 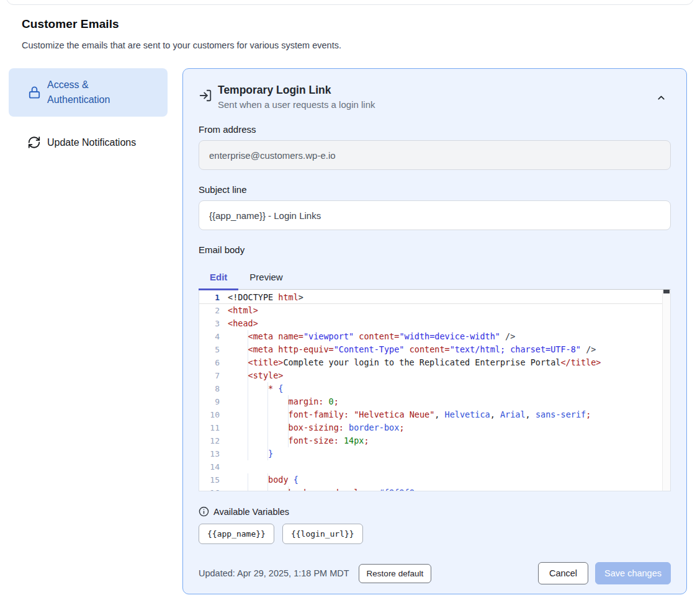 What do you see at coordinates (236, 534) in the screenshot?
I see `variable-chip: {{app_name}}` at bounding box center [236, 534].